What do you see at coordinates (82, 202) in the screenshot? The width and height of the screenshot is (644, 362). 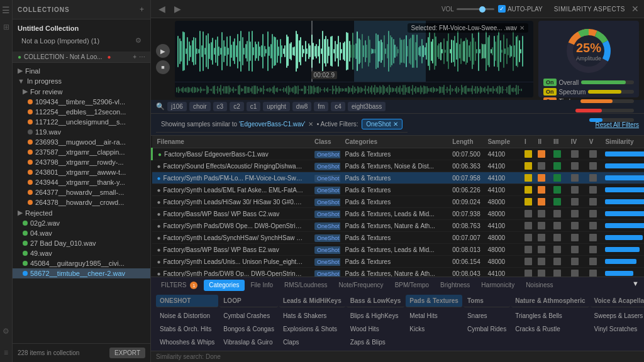 I see `list-item: 264378__howardv__crowd...` at bounding box center [82, 202].